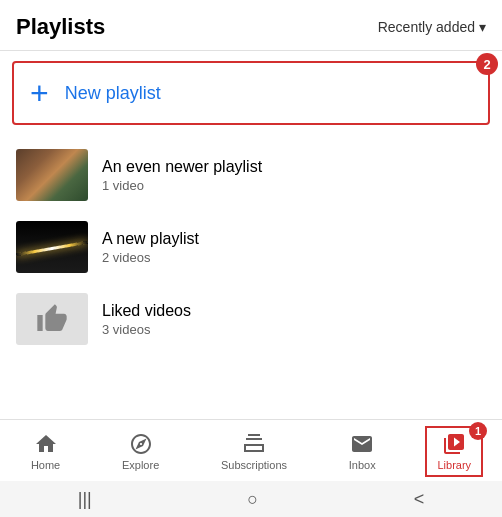  I want to click on home-icon, so click(46, 444).